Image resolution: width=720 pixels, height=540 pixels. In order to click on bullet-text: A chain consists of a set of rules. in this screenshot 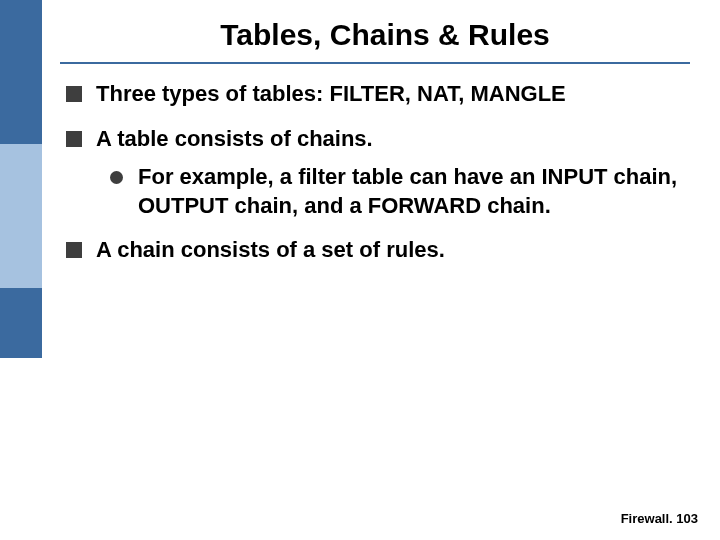, I will do `click(270, 250)`.